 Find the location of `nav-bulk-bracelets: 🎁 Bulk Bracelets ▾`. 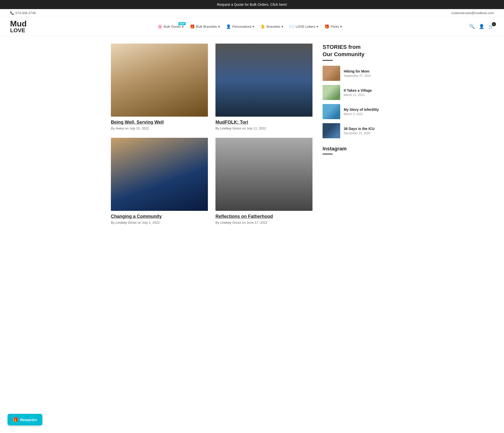

nav-bulk-bracelets: 🎁 Bulk Bracelets ▾ is located at coordinates (205, 27).